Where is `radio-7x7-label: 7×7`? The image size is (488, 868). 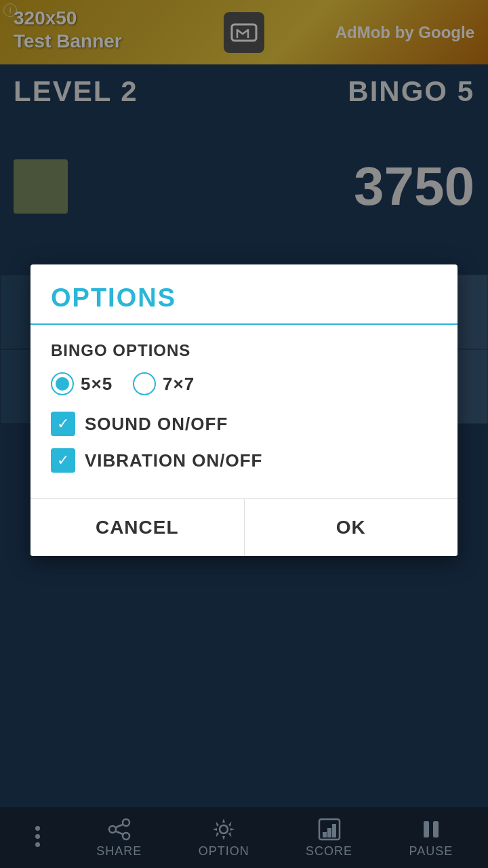
radio-7x7-label: 7×7 is located at coordinates (179, 384).